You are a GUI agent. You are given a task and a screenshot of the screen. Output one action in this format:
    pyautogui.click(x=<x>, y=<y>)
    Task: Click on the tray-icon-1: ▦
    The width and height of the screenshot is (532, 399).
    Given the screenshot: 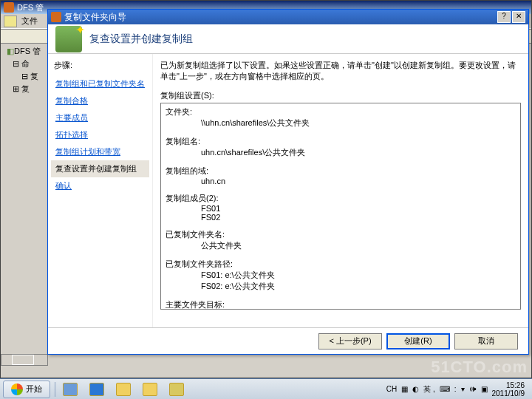 What is the action you would take?
    pyautogui.click(x=405, y=389)
    